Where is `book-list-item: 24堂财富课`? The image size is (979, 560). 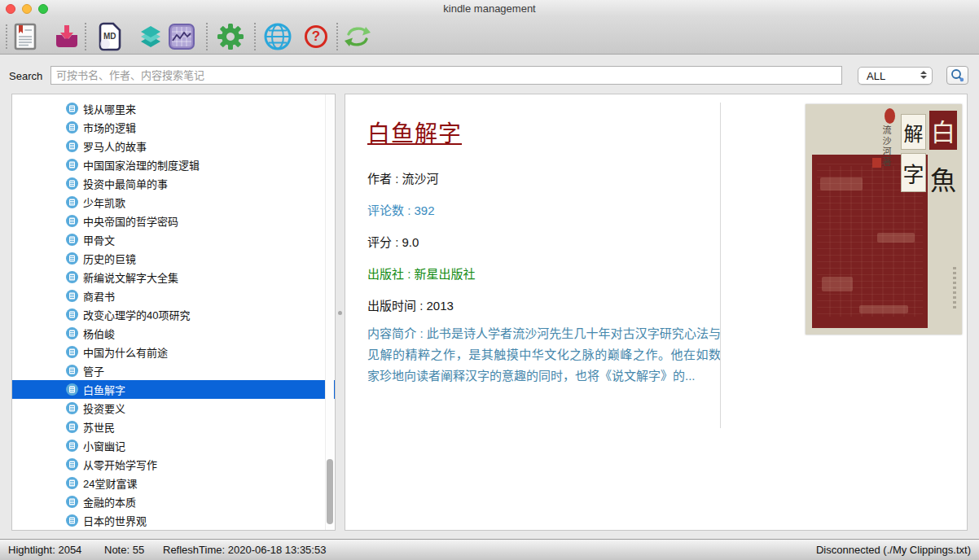 book-list-item: 24堂财富课 is located at coordinates (173, 483).